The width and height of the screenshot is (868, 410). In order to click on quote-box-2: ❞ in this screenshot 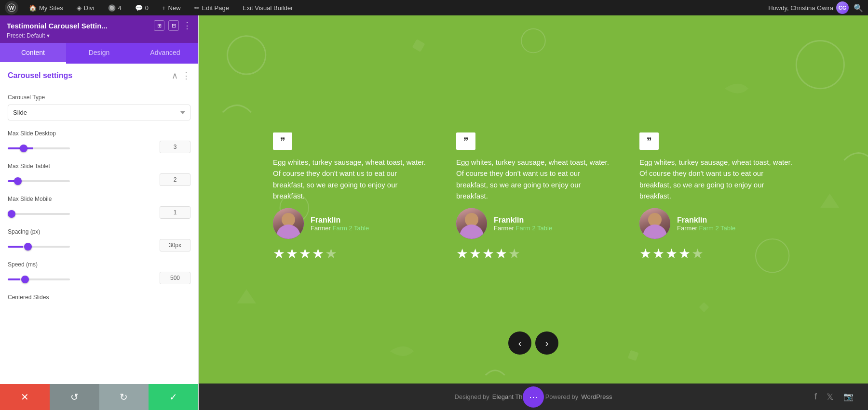, I will do `click(466, 141)`.